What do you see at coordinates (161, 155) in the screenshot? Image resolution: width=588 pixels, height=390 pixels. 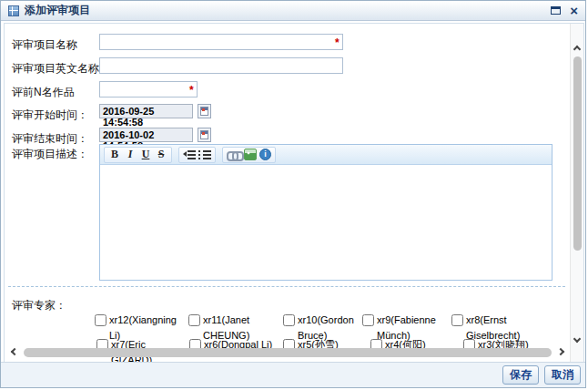 I see `strikethrough-button: S` at bounding box center [161, 155].